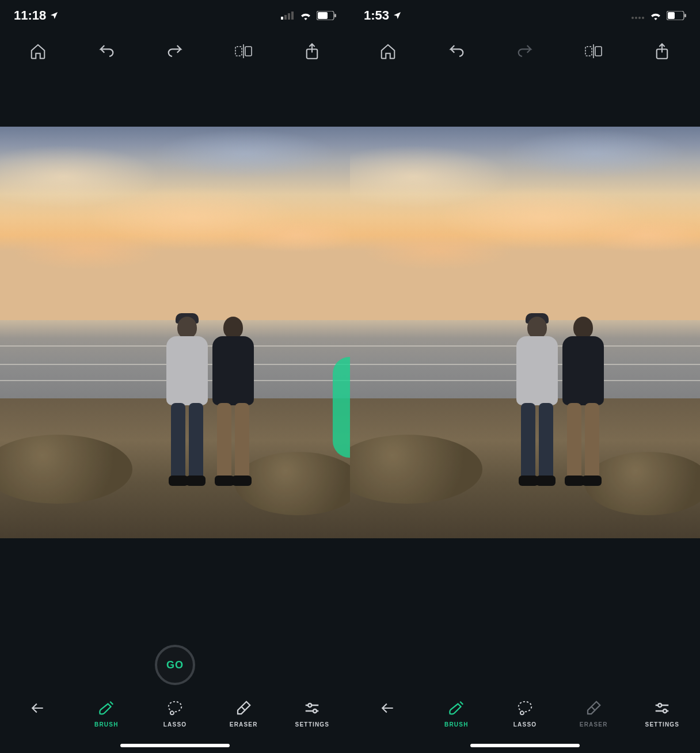 This screenshot has height=753, width=700. Describe the element at coordinates (525, 16) in the screenshot. I see `status-bar: 1:53` at that location.